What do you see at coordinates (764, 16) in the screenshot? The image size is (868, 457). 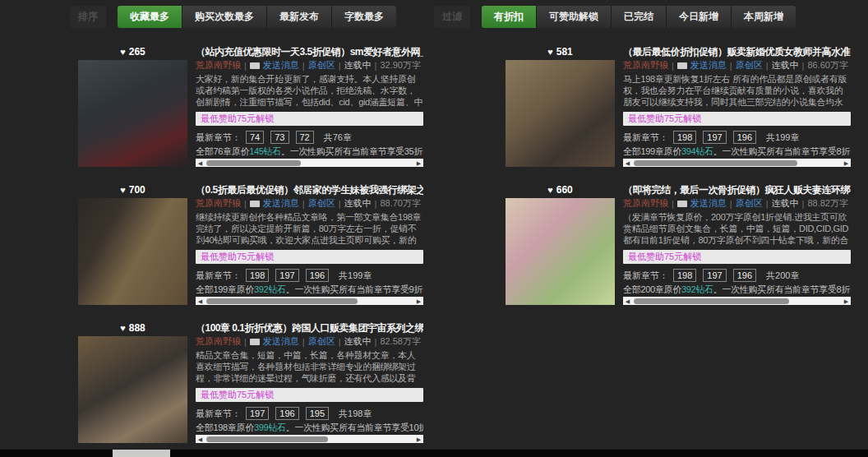 I see `filter-new-this-week-button: 本周新增` at bounding box center [764, 16].